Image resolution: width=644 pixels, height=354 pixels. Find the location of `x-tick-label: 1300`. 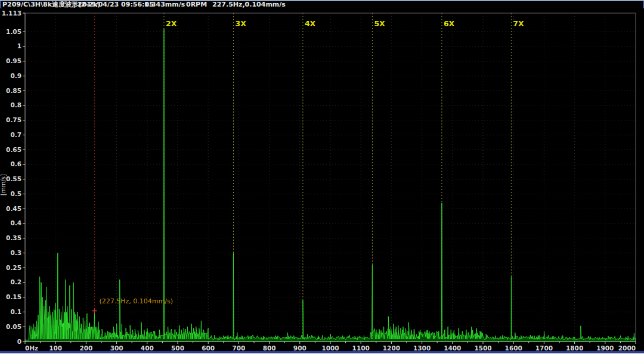

x-tick-label: 1300 is located at coordinates (422, 348).